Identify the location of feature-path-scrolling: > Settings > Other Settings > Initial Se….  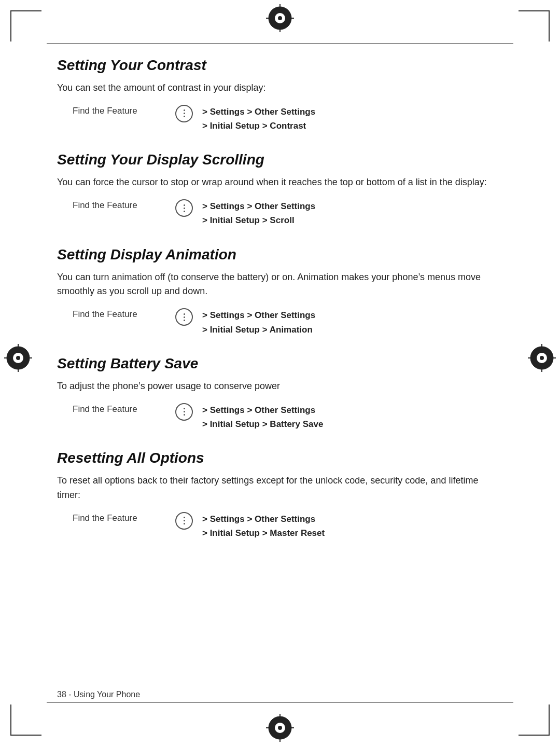
(259, 213).